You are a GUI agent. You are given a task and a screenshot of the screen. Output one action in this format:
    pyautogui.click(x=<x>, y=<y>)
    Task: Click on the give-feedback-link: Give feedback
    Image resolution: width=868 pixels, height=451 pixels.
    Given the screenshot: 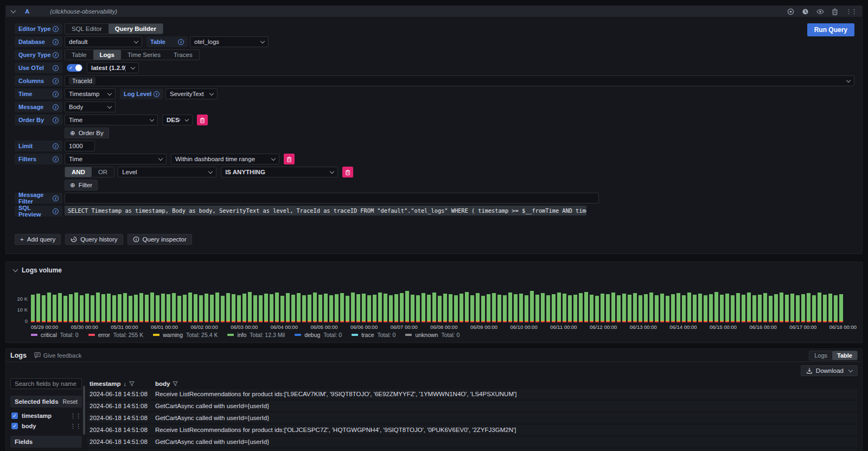 What is the action you would take?
    pyautogui.click(x=58, y=355)
    